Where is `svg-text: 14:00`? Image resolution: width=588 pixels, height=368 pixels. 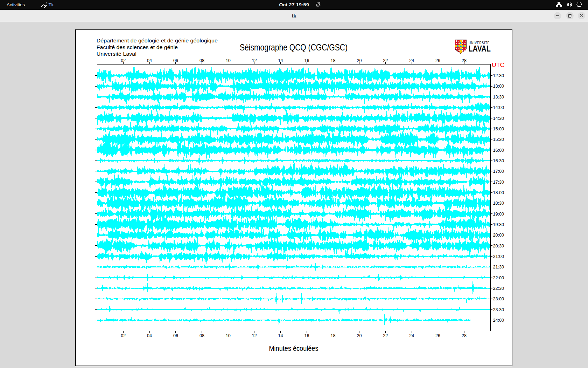
svg-text: 14:00 is located at coordinates (499, 108).